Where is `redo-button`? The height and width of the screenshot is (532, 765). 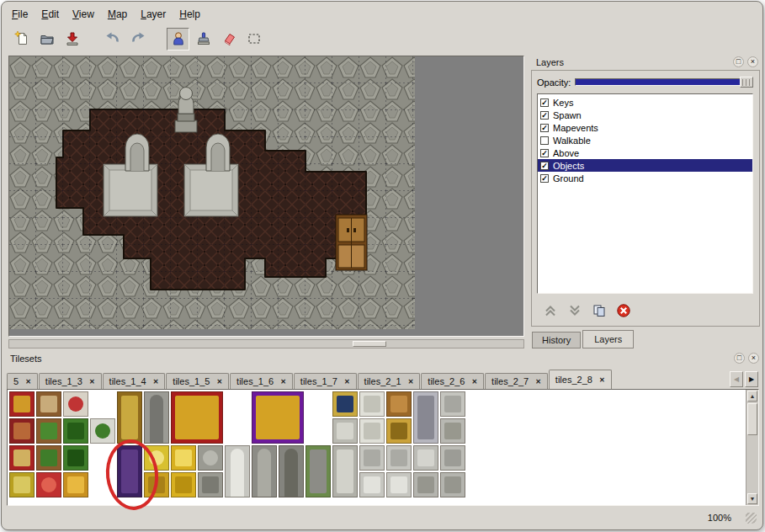
redo-button is located at coordinates (138, 39).